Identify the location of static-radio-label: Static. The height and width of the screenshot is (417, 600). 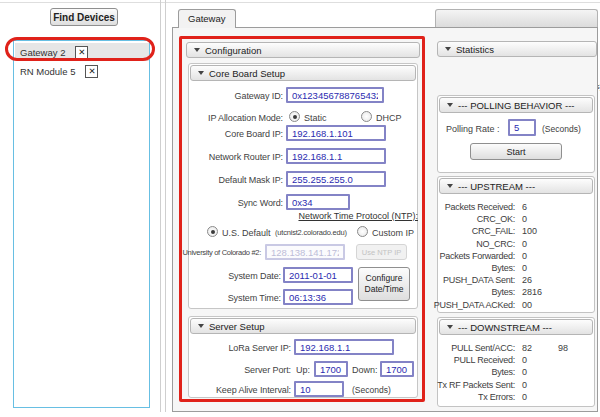
(316, 118).